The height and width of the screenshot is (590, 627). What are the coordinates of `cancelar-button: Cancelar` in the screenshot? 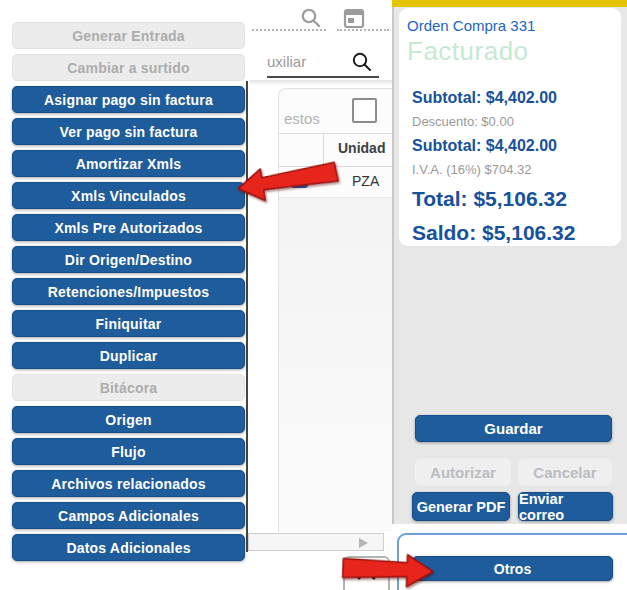 It's located at (565, 472).